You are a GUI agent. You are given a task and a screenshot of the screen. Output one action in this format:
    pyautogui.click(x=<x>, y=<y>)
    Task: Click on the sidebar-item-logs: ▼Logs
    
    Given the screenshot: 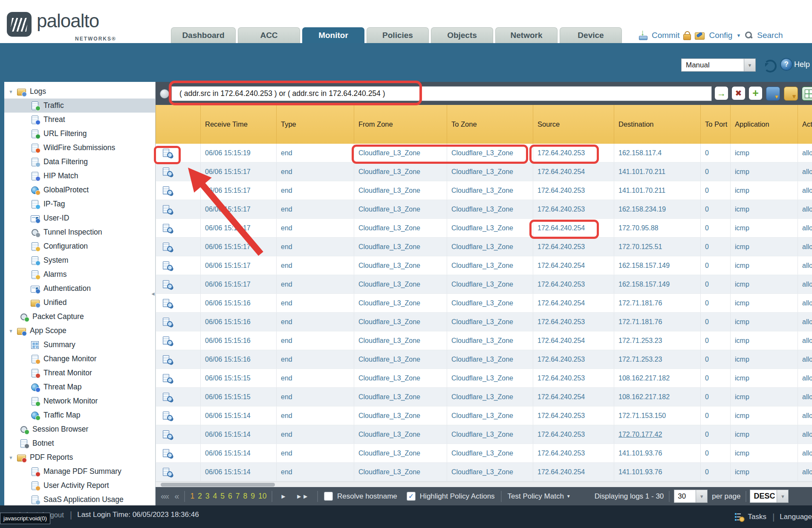 What is the action you would take?
    pyautogui.click(x=80, y=91)
    